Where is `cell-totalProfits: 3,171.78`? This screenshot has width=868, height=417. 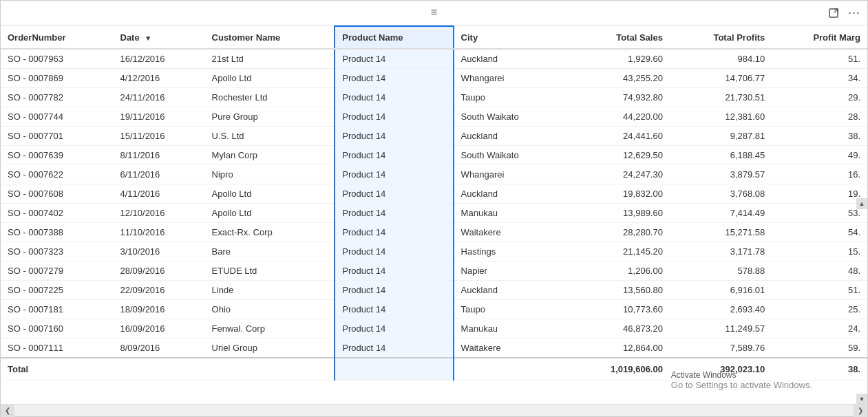 cell-totalProfits: 3,171.78 is located at coordinates (721, 252).